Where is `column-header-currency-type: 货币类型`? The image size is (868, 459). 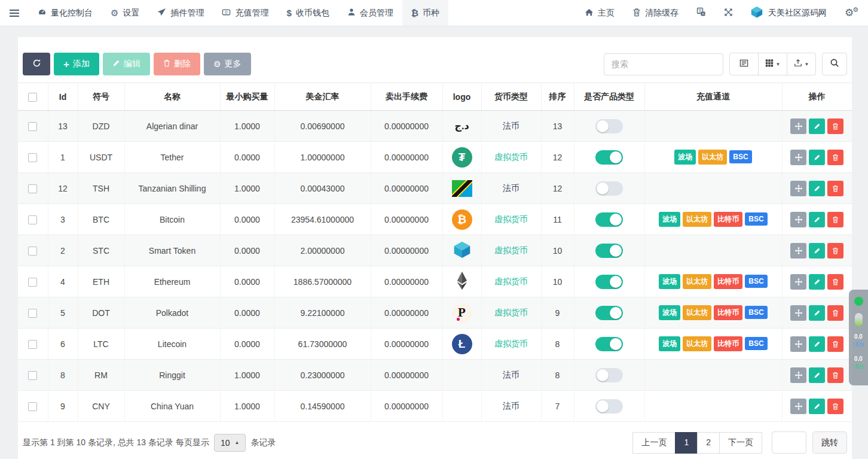
column-header-currency-type: 货币类型 is located at coordinates (511, 97).